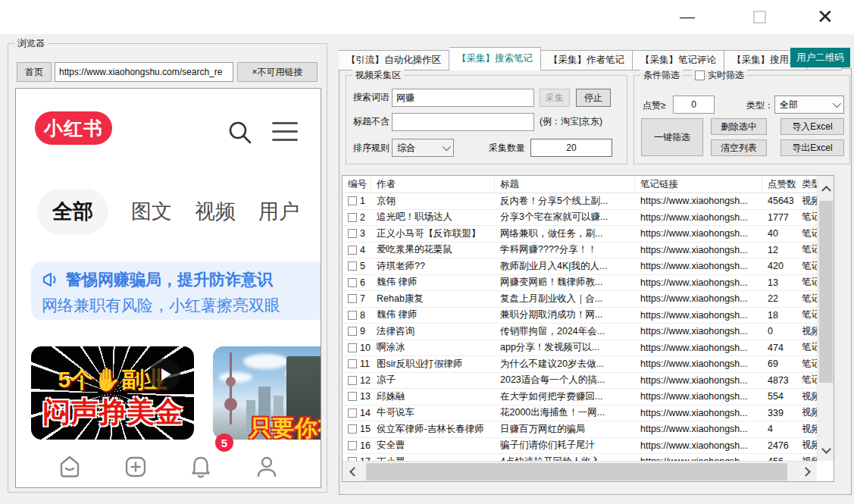 The image size is (854, 504). Describe the element at coordinates (580, 446) in the screenshot. I see `table-row: 16 安全曹 骗子们请你们耗子尾汁 https://www.xiaohongsh…` at that location.